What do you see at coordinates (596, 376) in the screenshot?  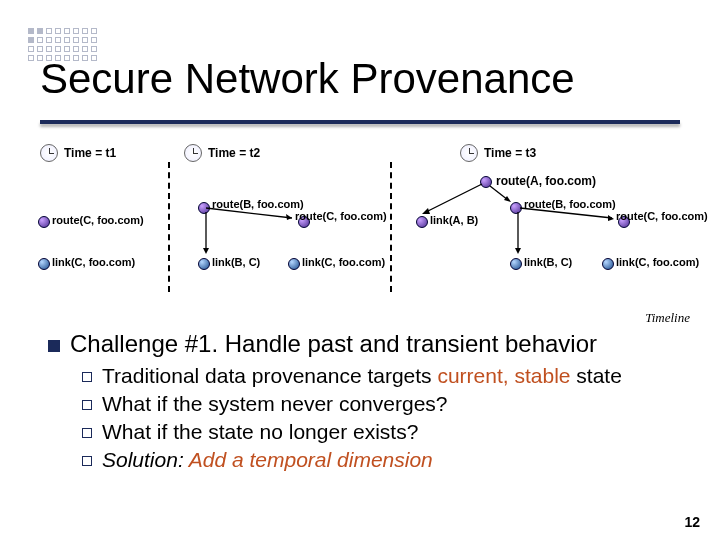 I see `sub-text-post: state` at bounding box center [596, 376].